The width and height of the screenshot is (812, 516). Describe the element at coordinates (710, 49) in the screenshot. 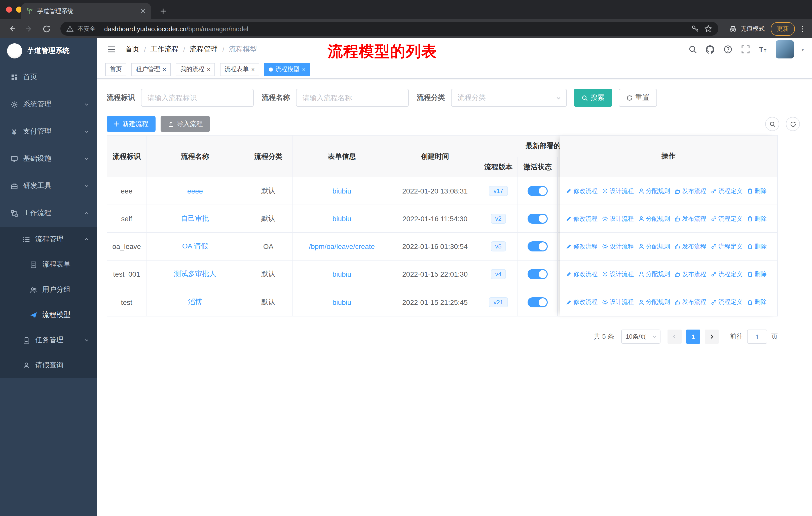

I see `github-icon` at that location.